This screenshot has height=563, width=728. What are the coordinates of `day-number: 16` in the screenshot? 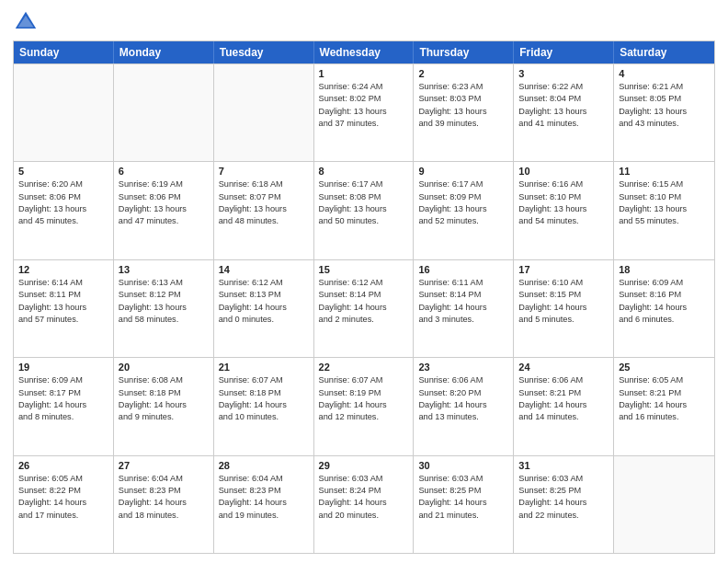 It's located at (463, 270).